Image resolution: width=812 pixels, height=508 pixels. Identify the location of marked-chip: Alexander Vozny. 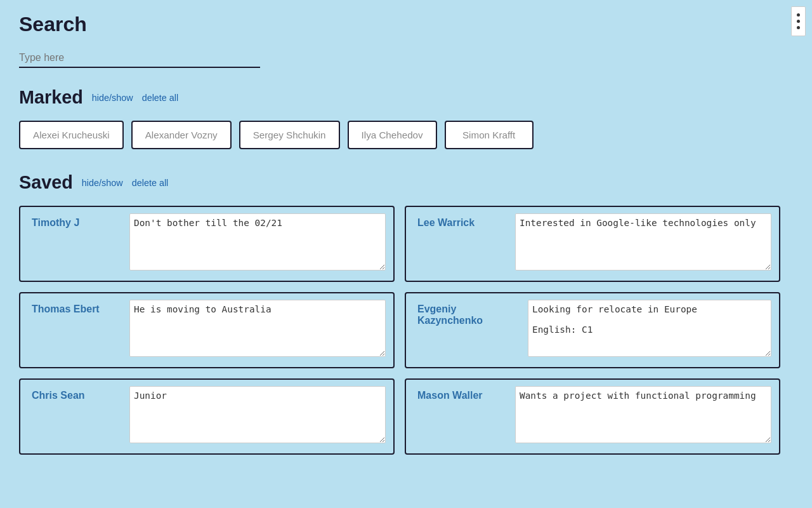
(181, 135).